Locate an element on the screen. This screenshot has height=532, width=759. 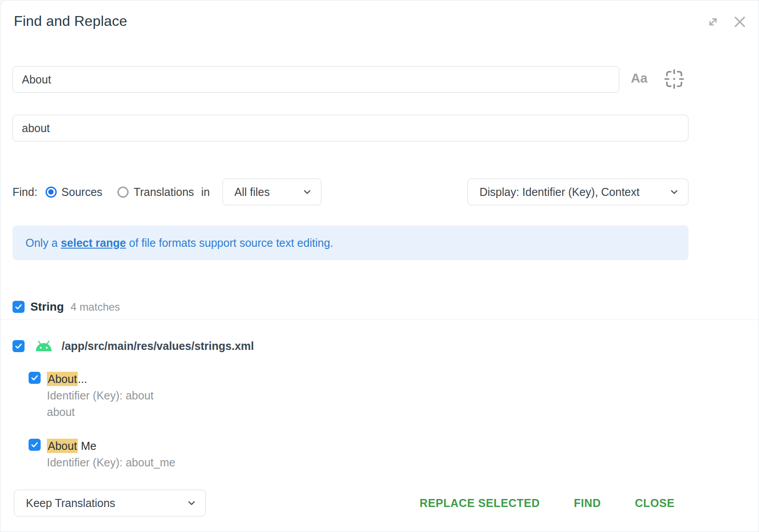
android-icon is located at coordinates (44, 346).